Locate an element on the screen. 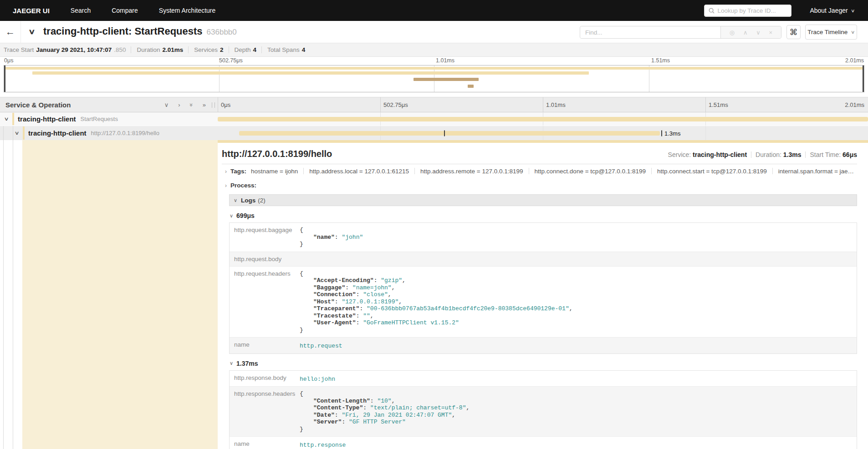 This screenshot has width=868, height=449. app-logo: JAEGER UI is located at coordinates (31, 11).